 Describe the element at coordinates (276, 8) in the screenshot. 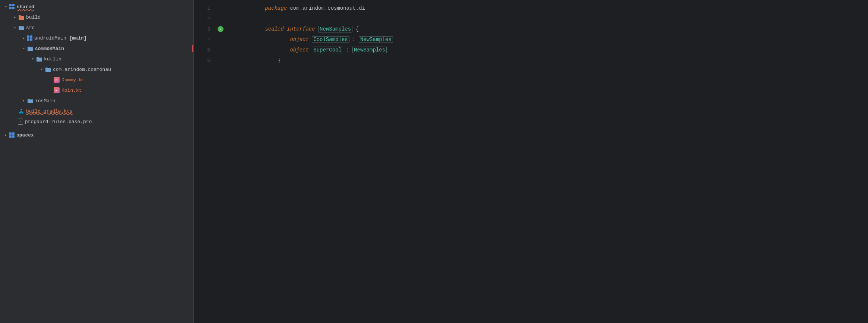

I see `token-keyword: package` at that location.